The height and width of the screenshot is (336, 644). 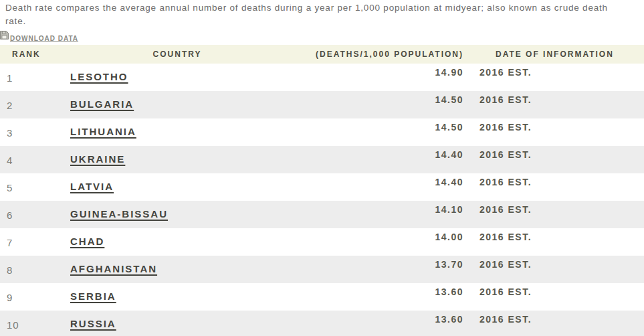 I want to click on table-row: 9 SERBIA 13.60 2016 EST., so click(x=322, y=297).